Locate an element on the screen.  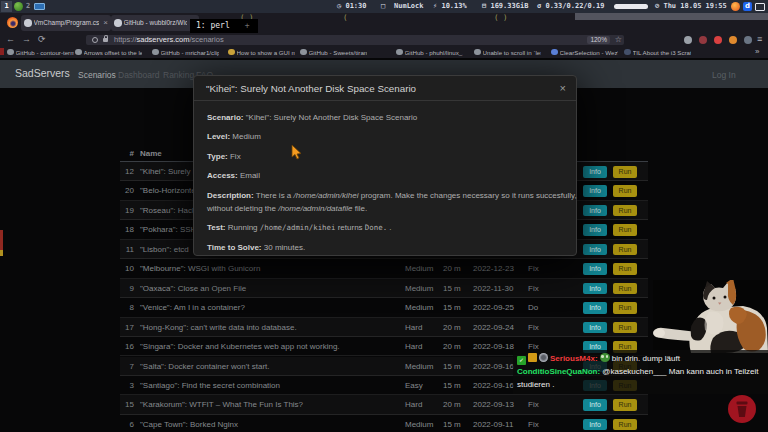
terminal-art: ( is located at coordinates (346, 18).